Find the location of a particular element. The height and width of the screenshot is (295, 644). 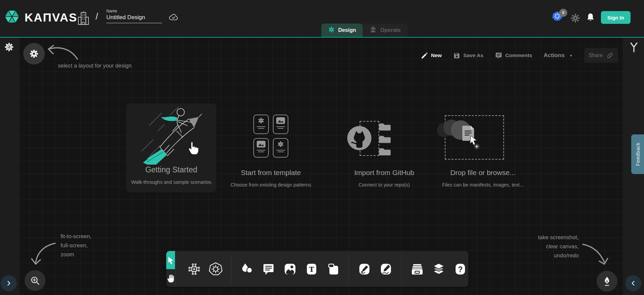

comment-bubble-icon is located at coordinates (269, 269).